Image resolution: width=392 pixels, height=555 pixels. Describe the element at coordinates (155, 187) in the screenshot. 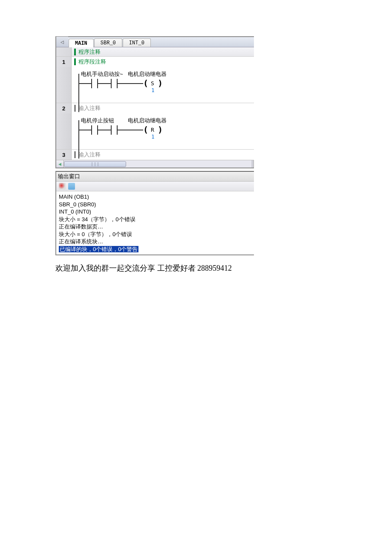

I see `output-toolbar` at that location.